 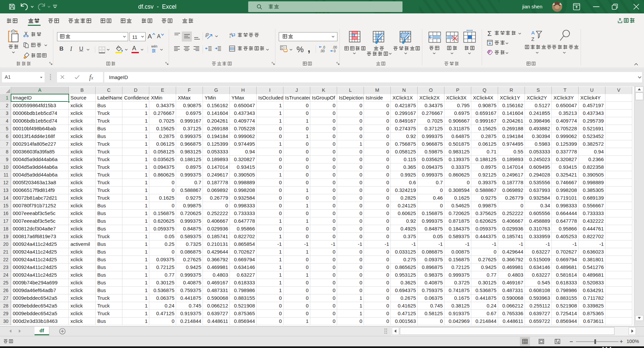 I want to click on svg-text: Z, so click(x=533, y=39).